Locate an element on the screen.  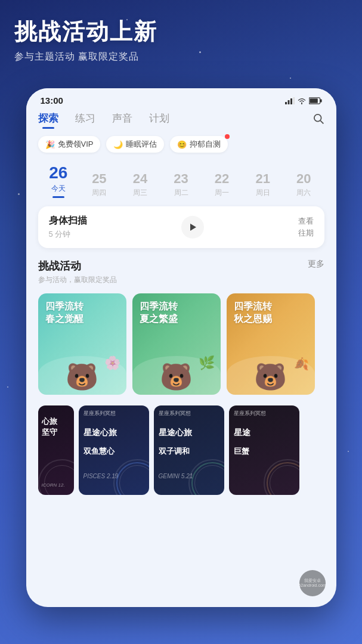
card-text-spring: 四季流转春之觉醒 is located at coordinates (64, 313).